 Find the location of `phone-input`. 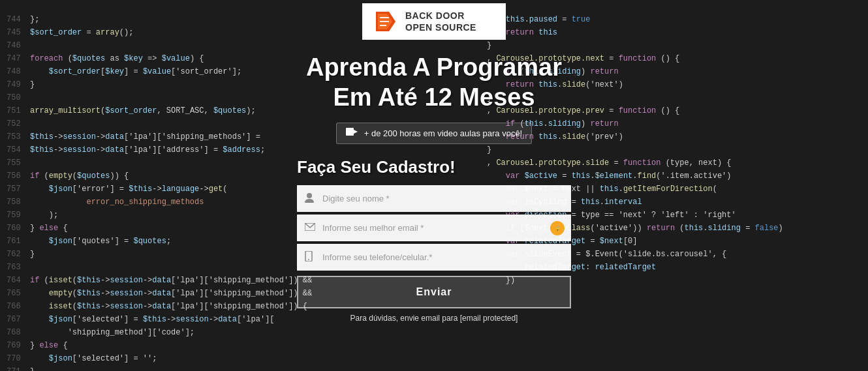

phone-input is located at coordinates (434, 257).